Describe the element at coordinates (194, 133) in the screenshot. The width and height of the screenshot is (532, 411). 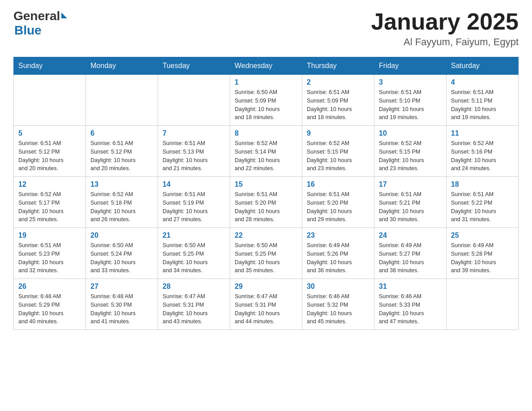
I see `day-number: 7` at that location.